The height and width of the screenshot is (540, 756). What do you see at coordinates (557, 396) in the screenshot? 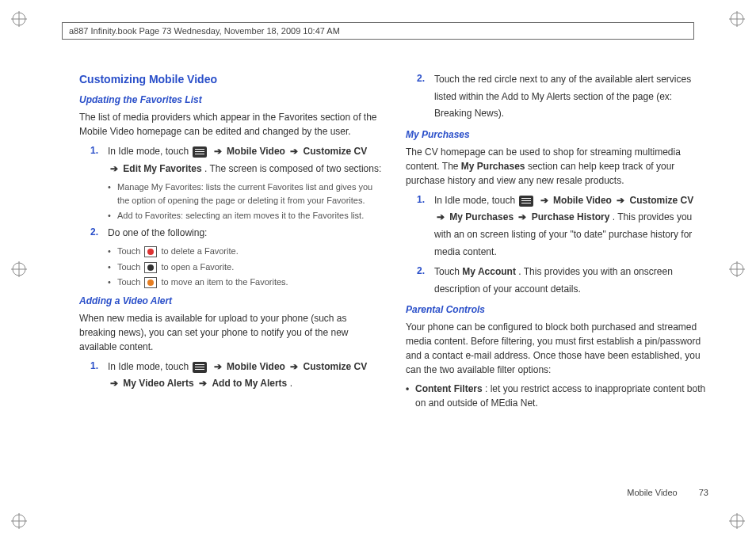
I see `bullet-item: • Content Filters : let you restrict acc…` at bounding box center [557, 396].